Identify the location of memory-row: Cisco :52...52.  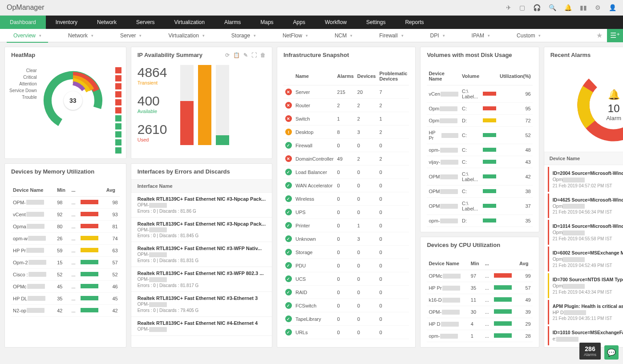
(65, 274).